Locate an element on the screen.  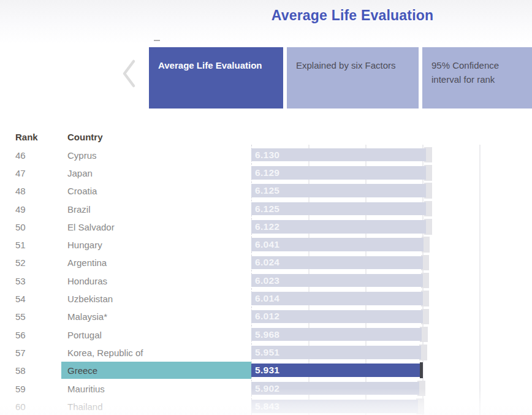
rank-cell: 46 is located at coordinates (21, 154).